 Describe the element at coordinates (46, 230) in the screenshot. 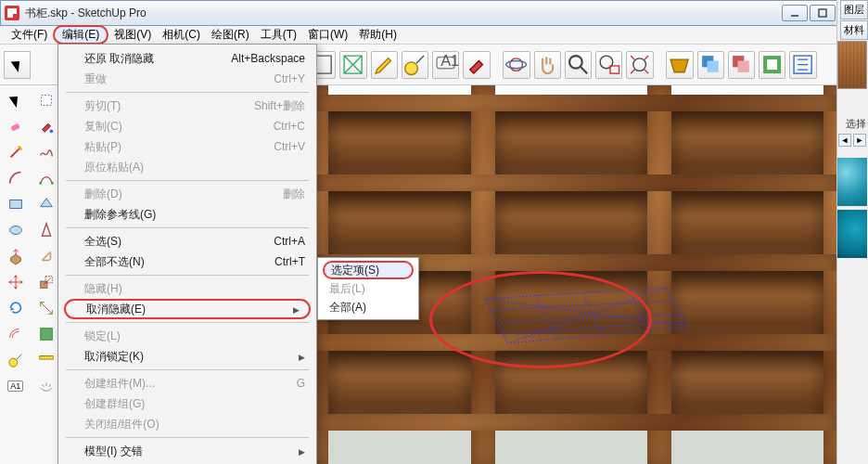

I see `axes-tool` at that location.